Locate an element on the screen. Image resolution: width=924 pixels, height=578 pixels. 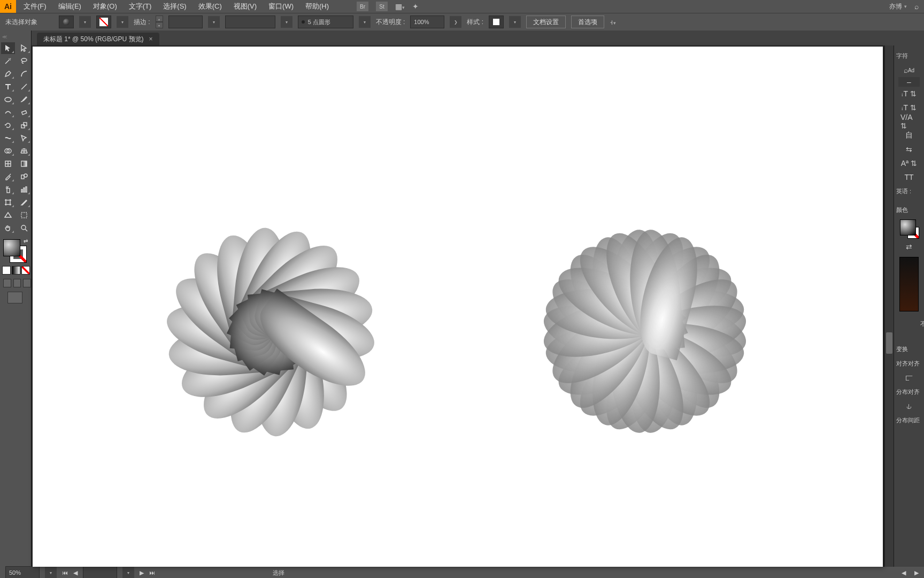
fill-color-box is located at coordinates (12, 248).